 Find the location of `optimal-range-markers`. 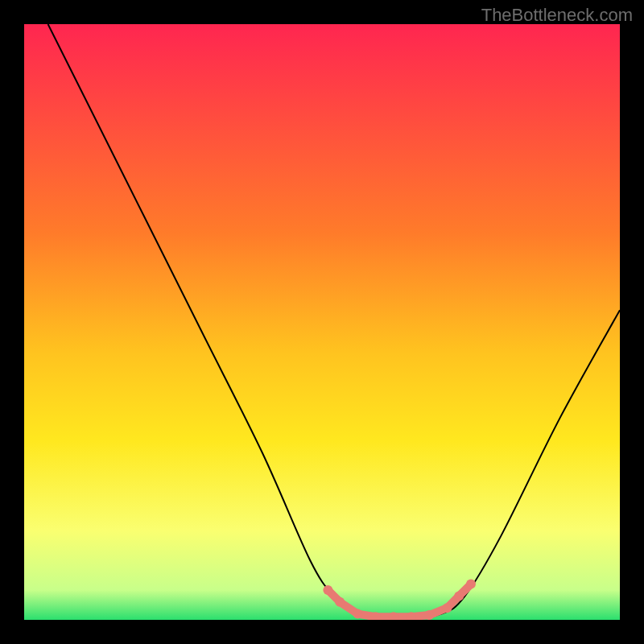

optimal-range-markers is located at coordinates (399, 600).